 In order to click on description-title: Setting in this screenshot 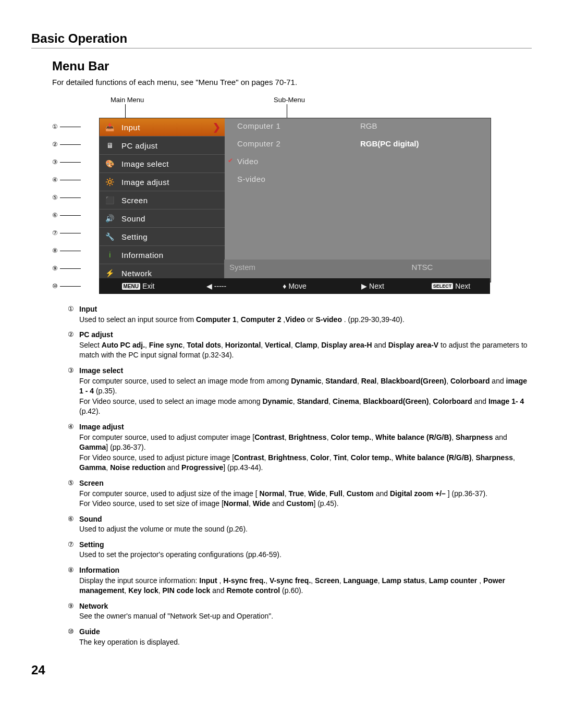, I will do `click(305, 545)`.